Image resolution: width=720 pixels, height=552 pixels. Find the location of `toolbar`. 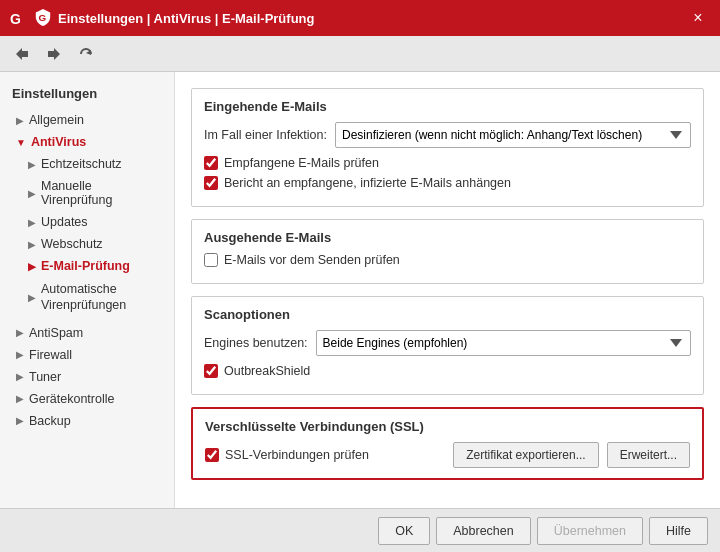

toolbar is located at coordinates (360, 54).